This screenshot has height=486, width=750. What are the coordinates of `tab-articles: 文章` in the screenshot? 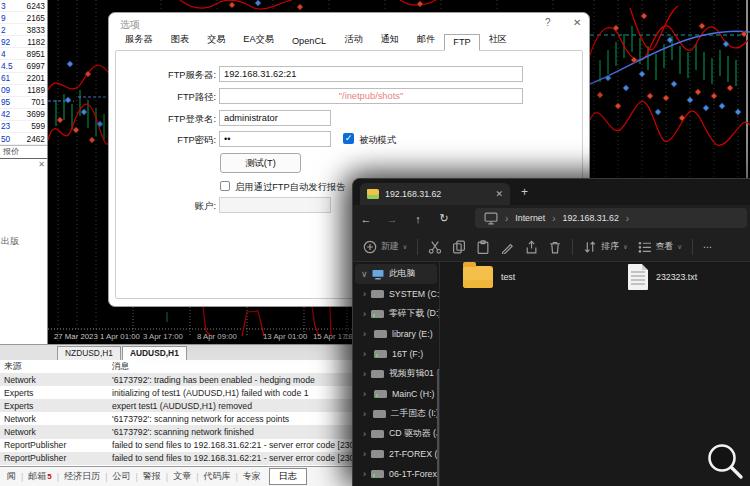 It's located at (182, 476).